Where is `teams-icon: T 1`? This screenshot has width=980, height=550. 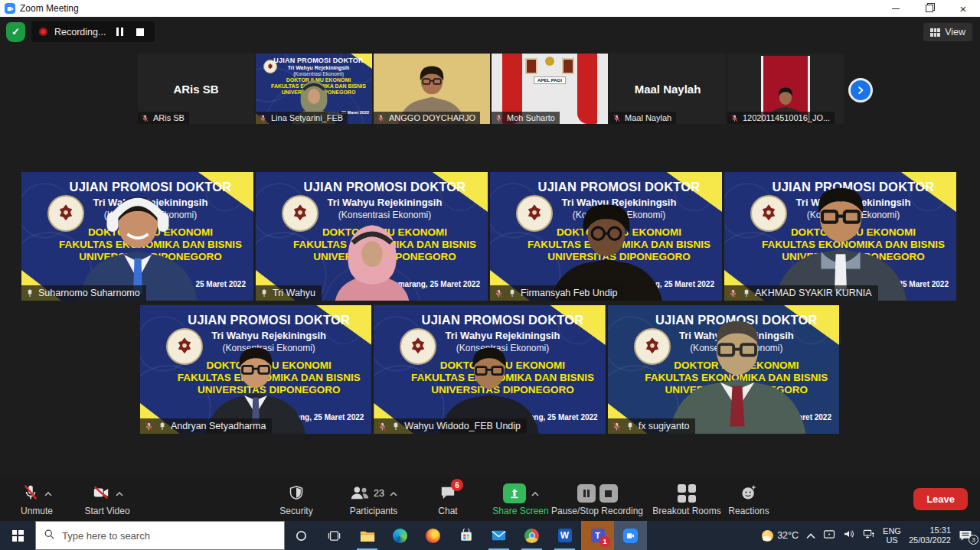 teams-icon: T 1 is located at coordinates (597, 535).